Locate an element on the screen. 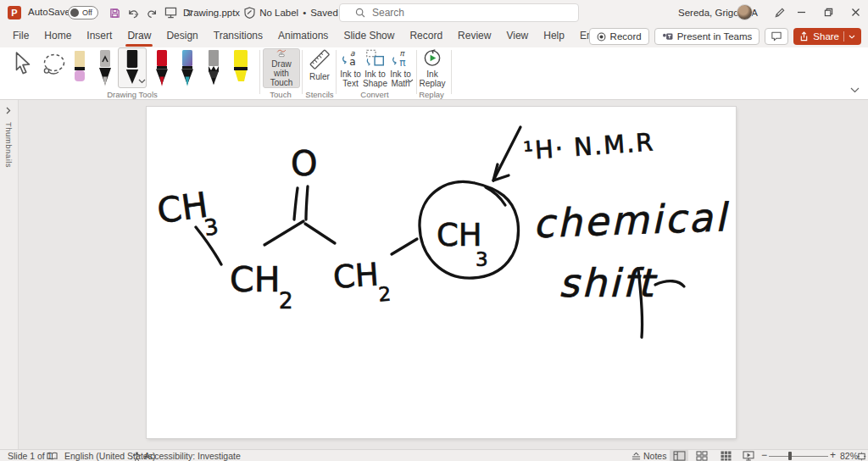  sensitivity-label: No Label is located at coordinates (279, 13).